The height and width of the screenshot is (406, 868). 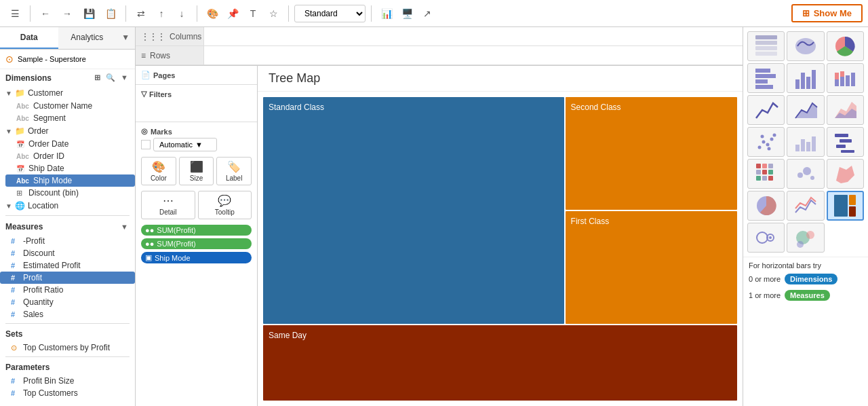 What do you see at coordinates (29, 38) in the screenshot?
I see `tab-data: Data` at bounding box center [29, 38].